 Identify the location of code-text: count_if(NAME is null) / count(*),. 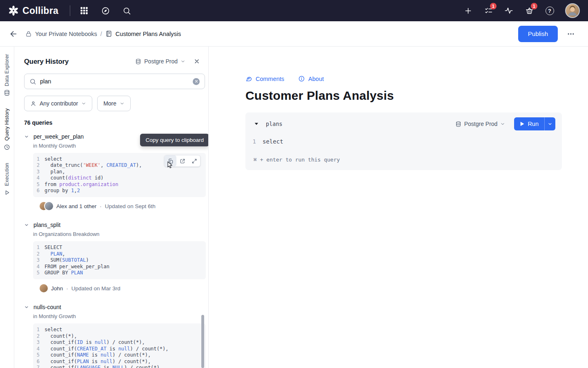
(98, 355).